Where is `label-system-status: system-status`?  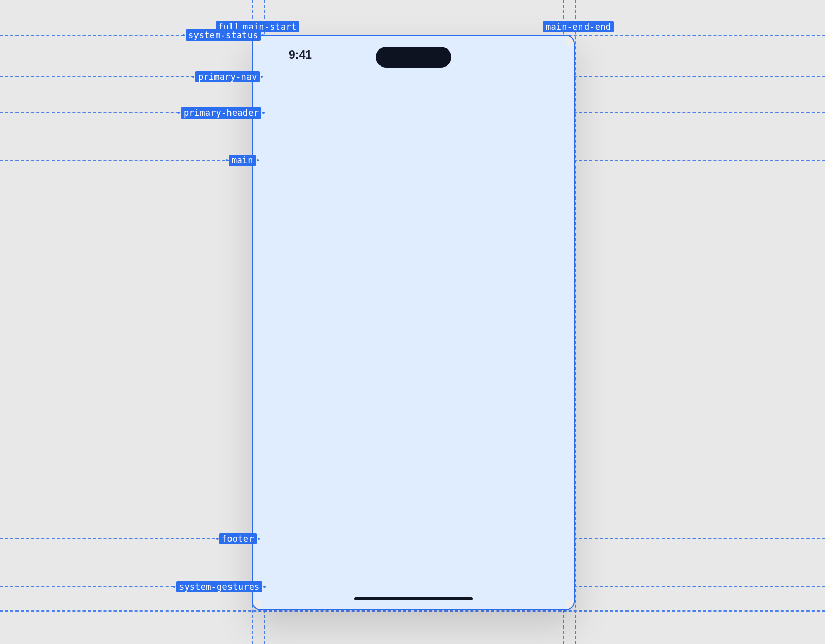 label-system-status: system-status is located at coordinates (223, 35).